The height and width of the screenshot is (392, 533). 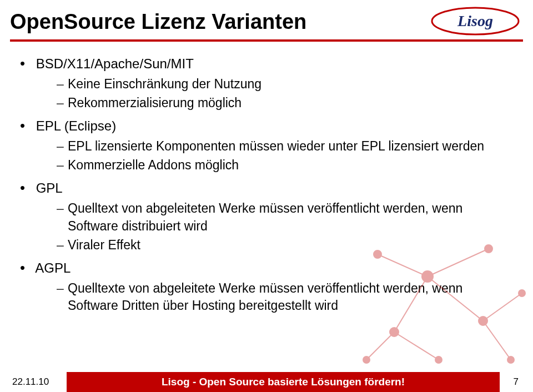 What do you see at coordinates (284, 103) in the screenshot?
I see `sub-item: Rekommerzialisierung möglich` at bounding box center [284, 103].